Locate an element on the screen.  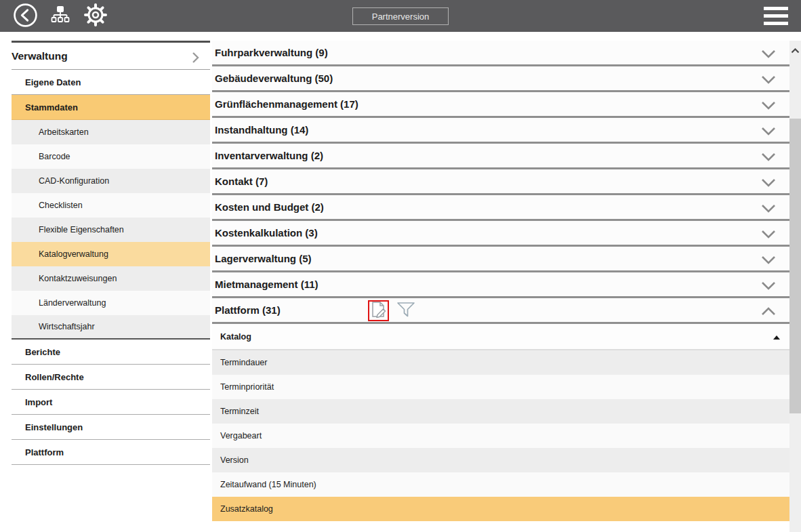
sidebar-item-flexible-eigenschaften: Flexible Eigenschaften is located at coordinates (111, 230).